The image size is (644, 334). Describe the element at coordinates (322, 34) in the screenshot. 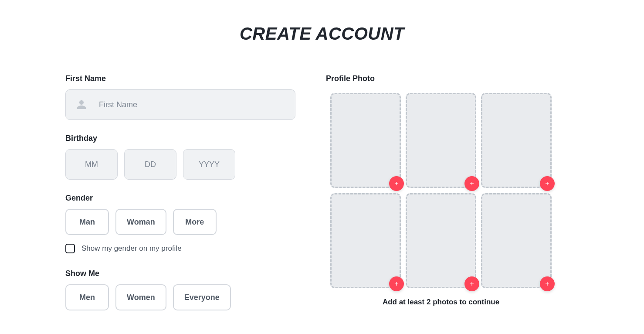

I see `page-title: CREATE ACCOUNT` at that location.